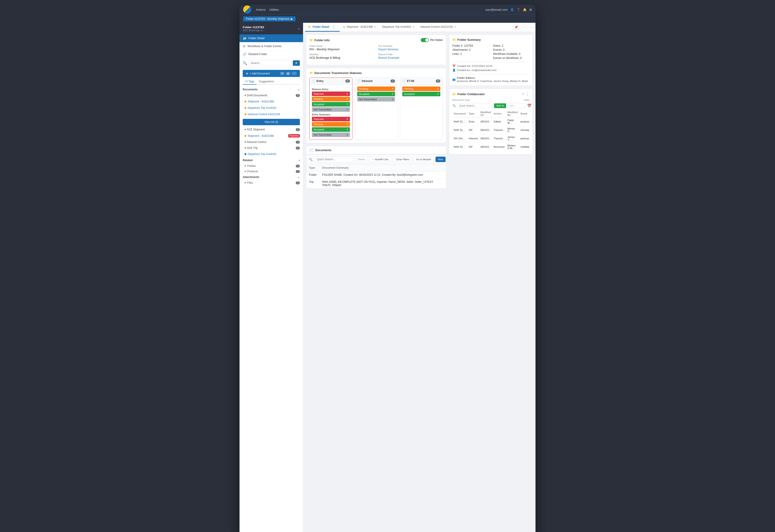 Image resolution: width=775 pixels, height=532 pixels. I want to click on help-icon: ❓, so click(518, 10).